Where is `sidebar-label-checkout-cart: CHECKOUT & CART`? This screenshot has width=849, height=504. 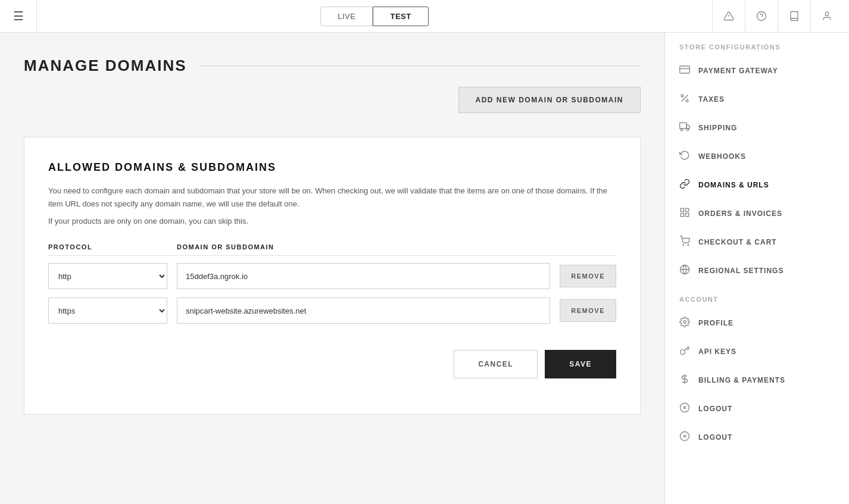 sidebar-label-checkout-cart: CHECKOUT & CART is located at coordinates (738, 242).